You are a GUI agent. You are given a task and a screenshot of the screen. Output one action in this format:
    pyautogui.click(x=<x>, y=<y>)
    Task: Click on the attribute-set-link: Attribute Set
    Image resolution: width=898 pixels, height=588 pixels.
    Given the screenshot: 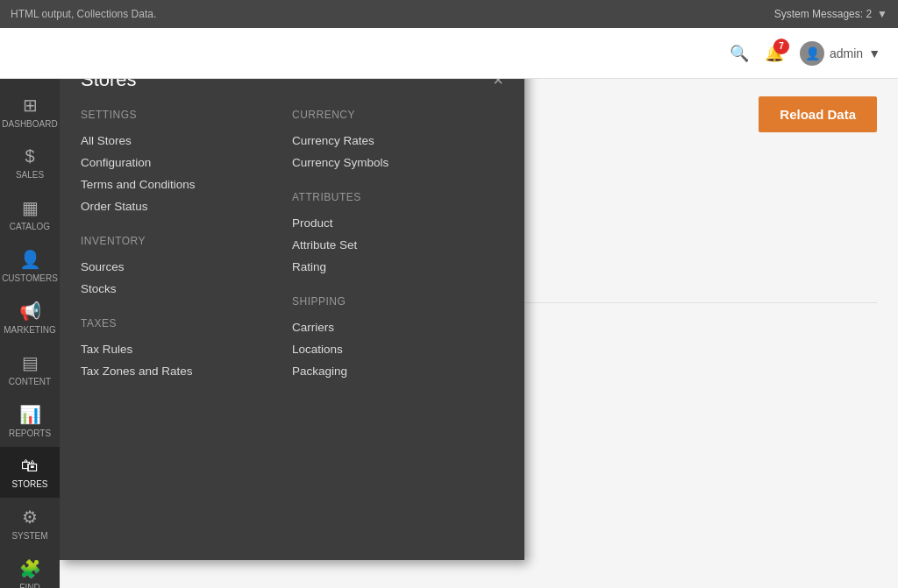 What is the action you would take?
    pyautogui.click(x=391, y=245)
    